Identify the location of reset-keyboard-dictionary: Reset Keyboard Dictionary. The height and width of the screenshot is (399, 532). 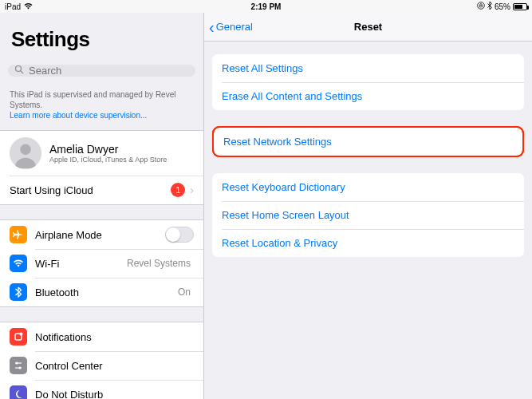
(368, 187).